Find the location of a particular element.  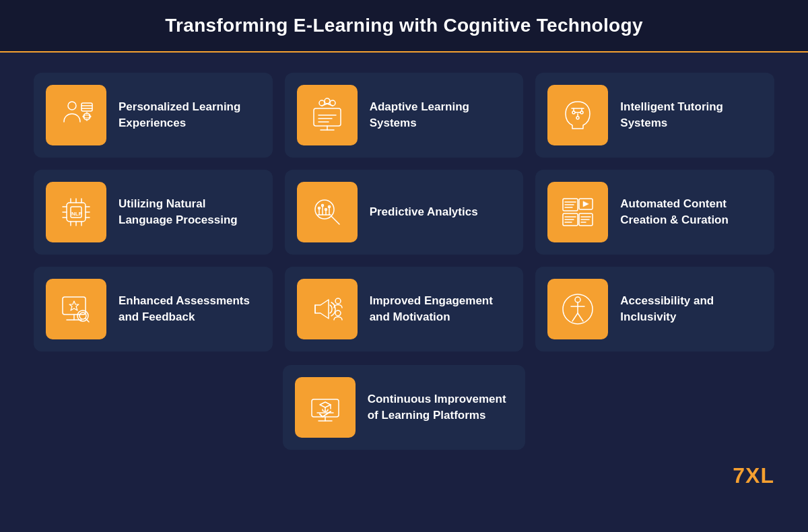

intelligent-tutoring-label: Intelligent Tutoring Systems is located at coordinates (691, 115).